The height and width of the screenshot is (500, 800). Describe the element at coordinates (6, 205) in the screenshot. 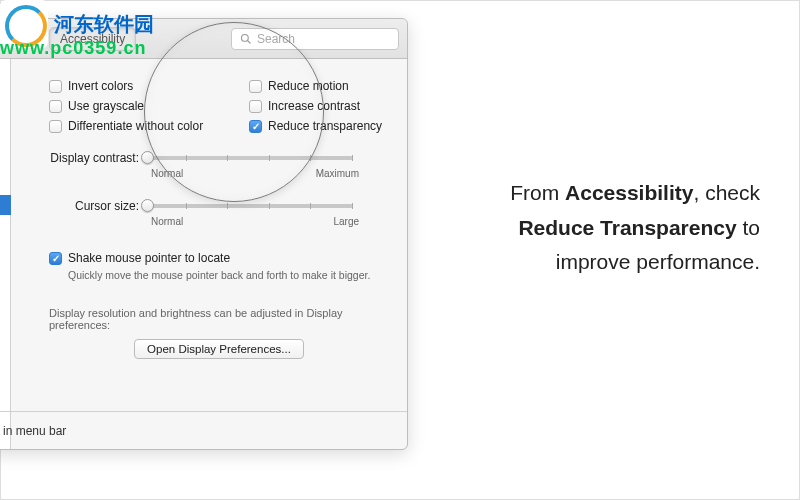

I see `sidebar-selected-item` at that location.